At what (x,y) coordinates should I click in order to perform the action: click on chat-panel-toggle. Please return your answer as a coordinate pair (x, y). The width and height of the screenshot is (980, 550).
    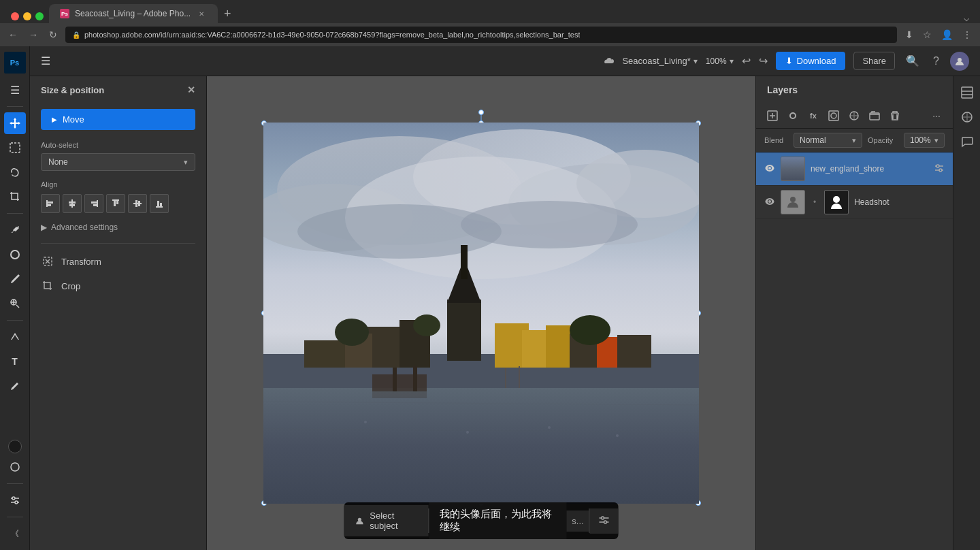
    Looking at the image, I should click on (967, 142).